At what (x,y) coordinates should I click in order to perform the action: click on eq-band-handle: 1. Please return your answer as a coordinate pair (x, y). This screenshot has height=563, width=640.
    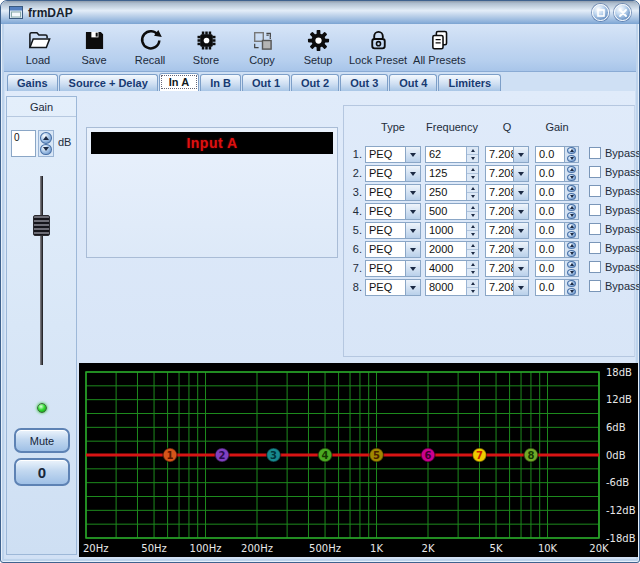
    Looking at the image, I should click on (170, 455).